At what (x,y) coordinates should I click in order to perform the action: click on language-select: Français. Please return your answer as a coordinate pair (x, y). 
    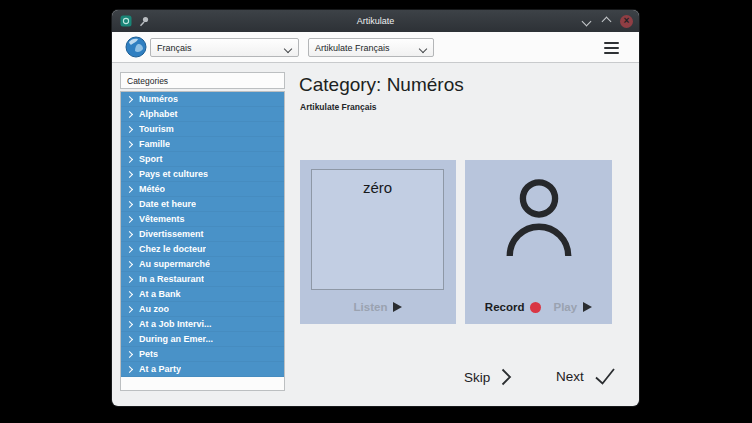
    Looking at the image, I should click on (224, 48).